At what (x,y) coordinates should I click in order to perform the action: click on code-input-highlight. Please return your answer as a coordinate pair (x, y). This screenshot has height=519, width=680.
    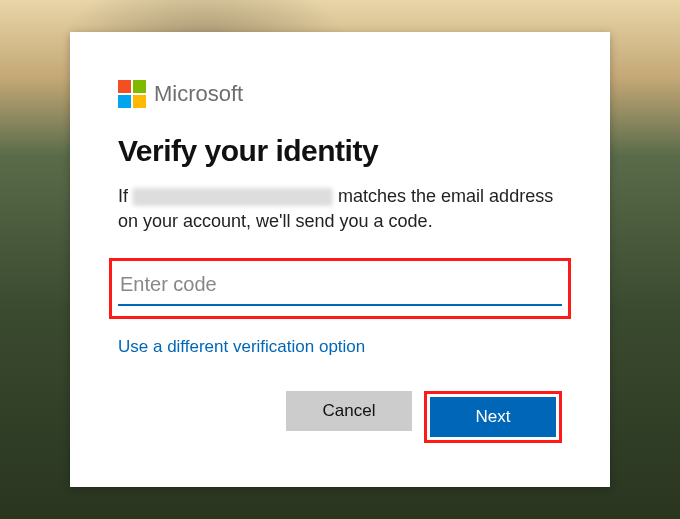
    Looking at the image, I should click on (340, 288).